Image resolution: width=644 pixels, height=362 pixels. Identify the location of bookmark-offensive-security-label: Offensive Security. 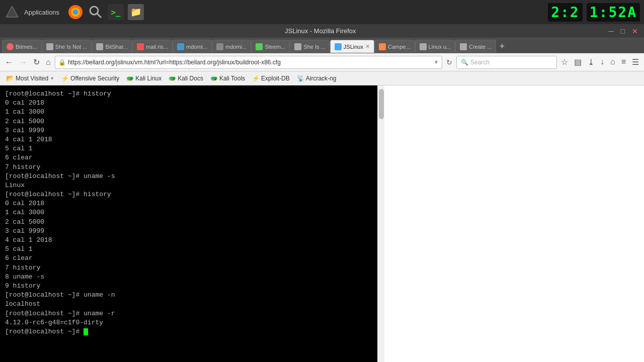
(95, 78).